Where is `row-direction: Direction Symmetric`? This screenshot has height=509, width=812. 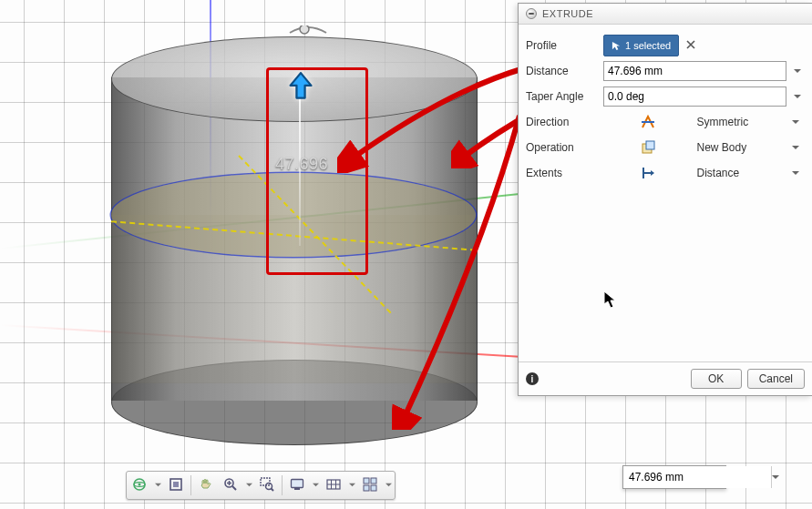 row-direction: Direction Symmetric is located at coordinates (665, 122).